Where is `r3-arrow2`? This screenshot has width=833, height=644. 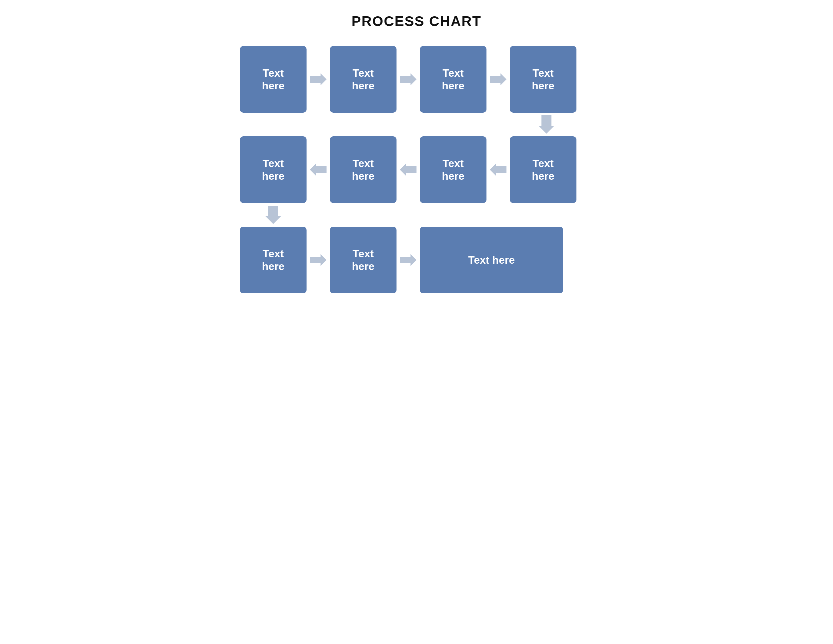 r3-arrow2 is located at coordinates (408, 260).